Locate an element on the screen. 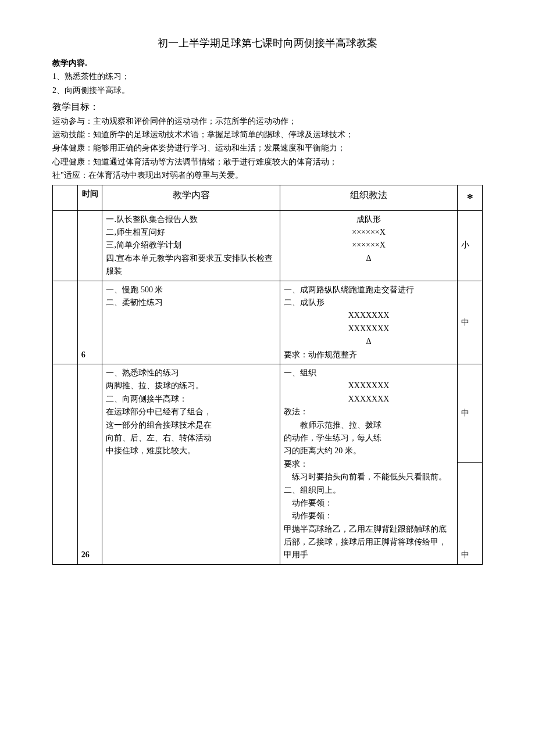 The width and height of the screenshot is (535, 756). method-line: 一、组织 is located at coordinates (369, 373).